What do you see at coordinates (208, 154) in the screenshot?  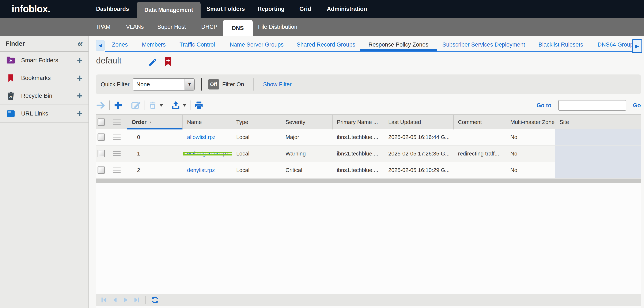 I see `zone-link-highlighted: walledgarden.rpz` at bounding box center [208, 154].